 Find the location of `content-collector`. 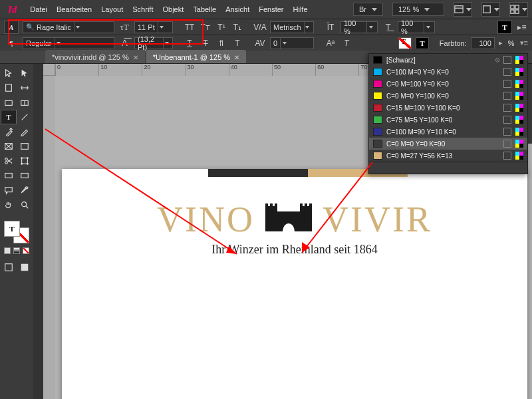

content-collector is located at coordinates (9, 102).